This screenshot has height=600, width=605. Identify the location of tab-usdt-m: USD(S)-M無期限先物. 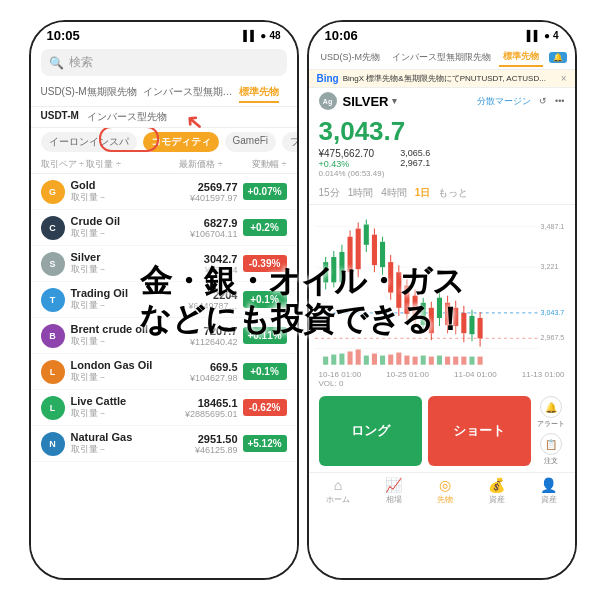
(89, 93).